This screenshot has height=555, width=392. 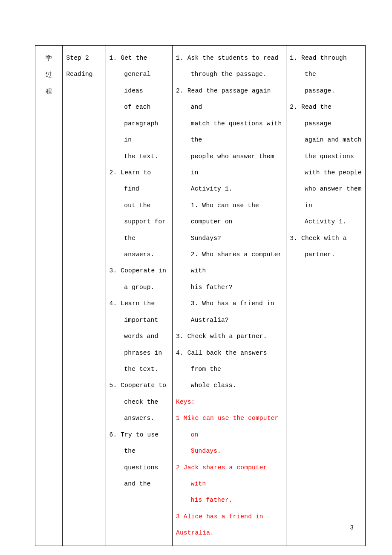 What do you see at coordinates (139, 435) in the screenshot?
I see `list-item: 6. Try to use` at bounding box center [139, 435].